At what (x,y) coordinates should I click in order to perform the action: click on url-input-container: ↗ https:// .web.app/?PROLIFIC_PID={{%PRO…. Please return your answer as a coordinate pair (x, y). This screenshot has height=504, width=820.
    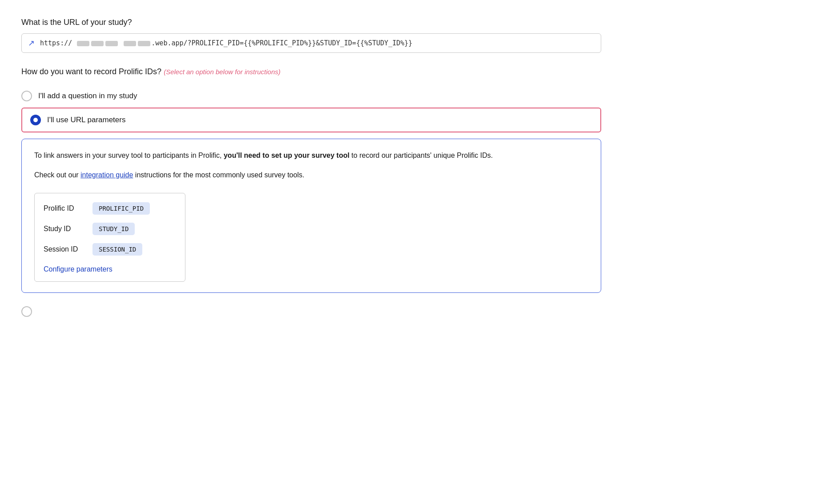
    Looking at the image, I should click on (311, 43).